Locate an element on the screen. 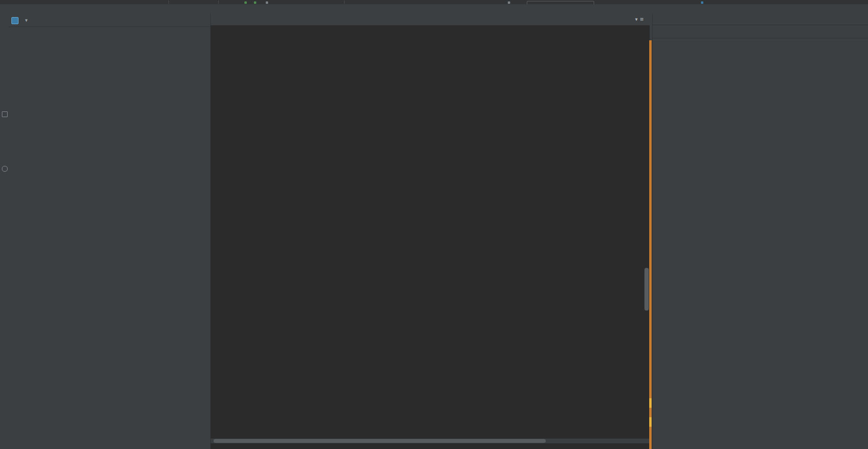  editor-tab-bar: ▼ ≡ is located at coordinates (430, 19).